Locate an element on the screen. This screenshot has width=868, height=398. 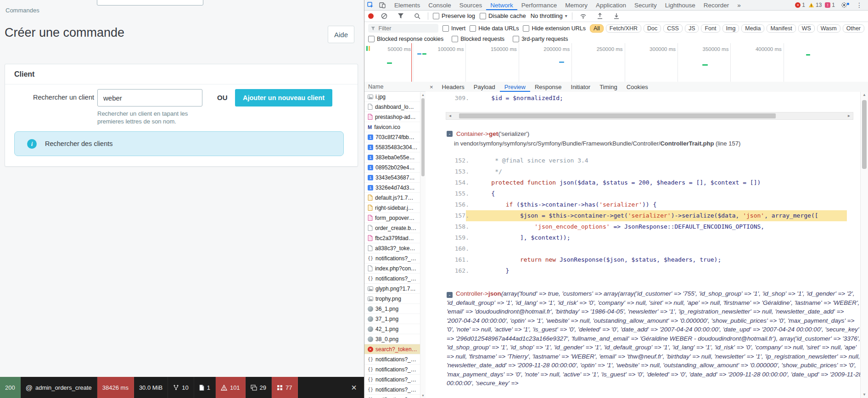
devtools-tab-elements: Elements is located at coordinates (407, 5).